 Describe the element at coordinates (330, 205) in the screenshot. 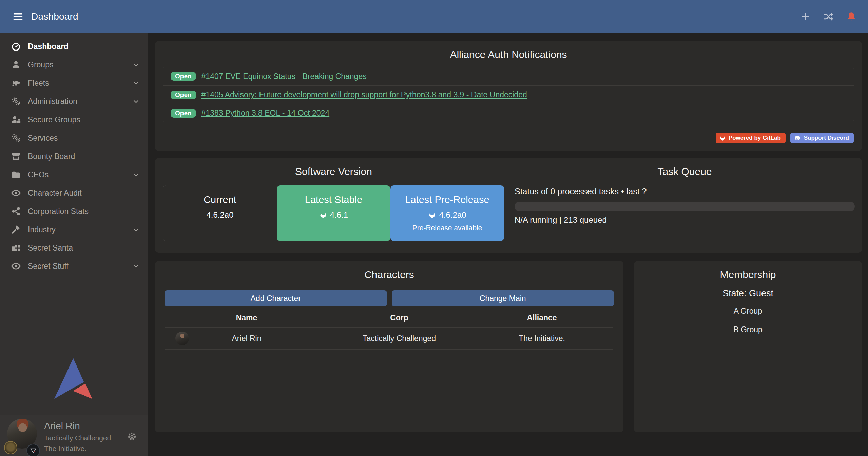

I see `software-version-section: Software Version Current 4.6.2a0 Latest …` at that location.